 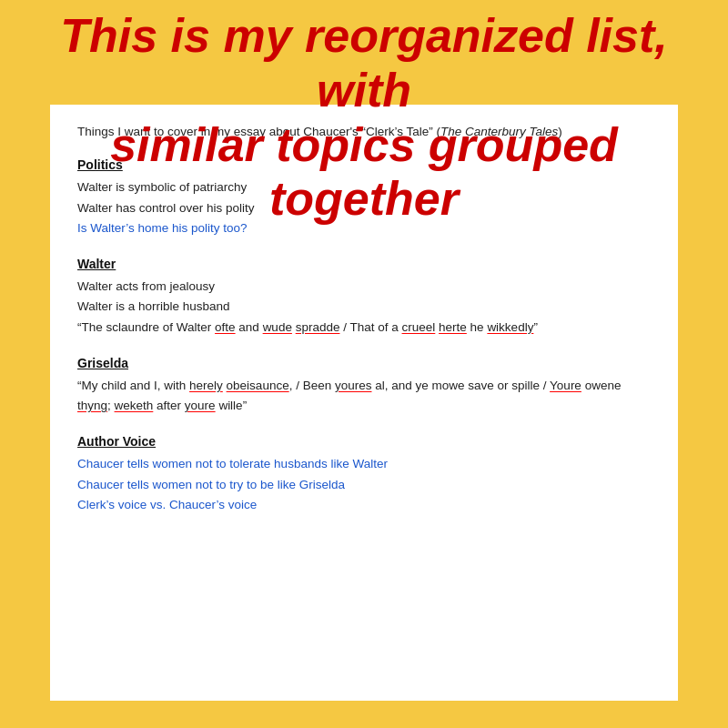 What do you see at coordinates (364, 485) in the screenshot?
I see `author-voice-item-2: Chaucer tells women not to try to be lik…` at bounding box center [364, 485].